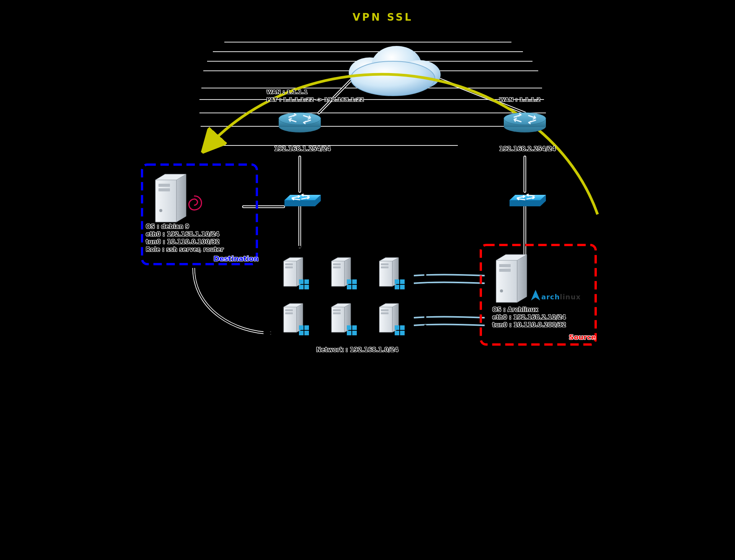 This screenshot has width=735, height=560. Describe the element at coordinates (302, 200) in the screenshot. I see `switch-left-icon` at that location.